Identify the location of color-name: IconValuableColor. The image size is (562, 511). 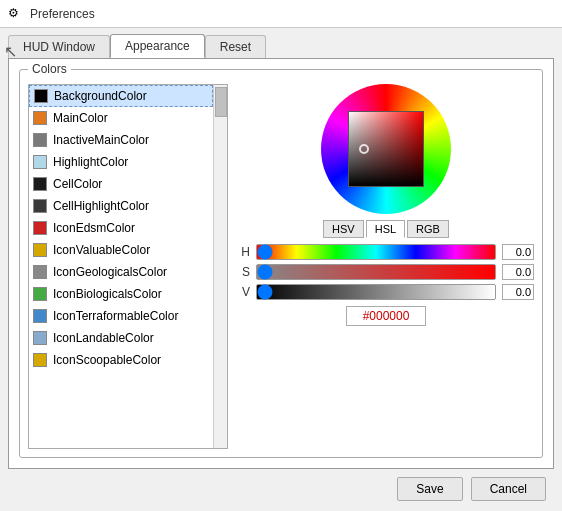
(102, 250).